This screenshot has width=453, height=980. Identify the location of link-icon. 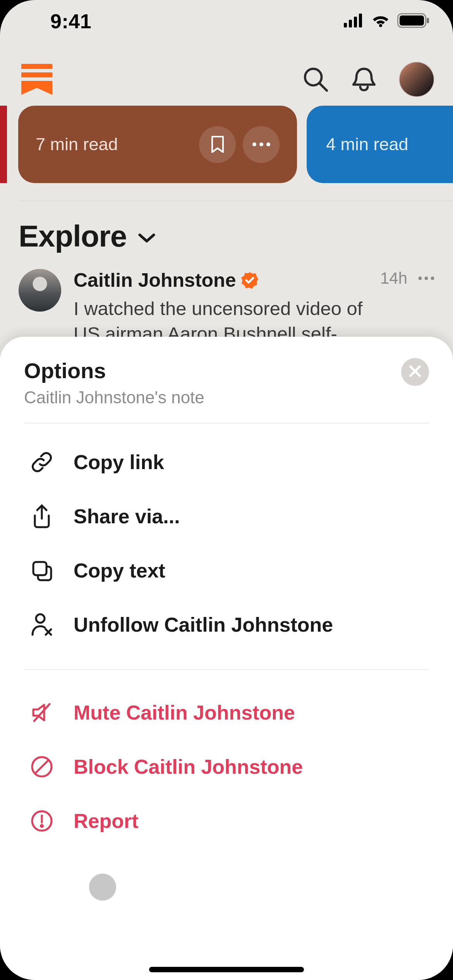
(42, 462).